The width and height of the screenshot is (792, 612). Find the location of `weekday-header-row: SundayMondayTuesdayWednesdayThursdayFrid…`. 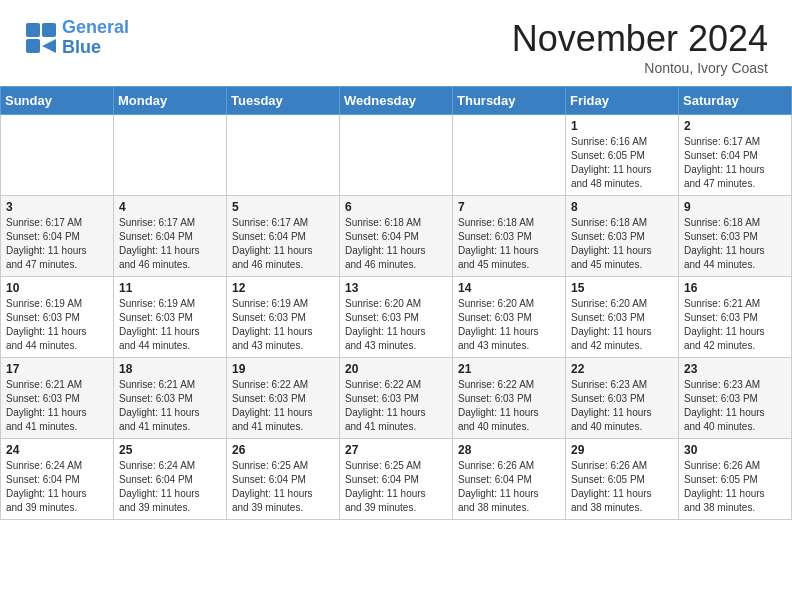

weekday-header-row: SundayMondayTuesdayWednesdayThursdayFrid… is located at coordinates (396, 101).